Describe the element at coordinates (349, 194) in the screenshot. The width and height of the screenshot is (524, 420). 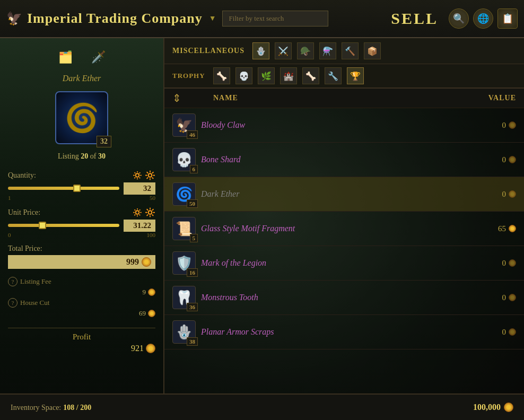
I see `item-name: Dark Ether` at that location.